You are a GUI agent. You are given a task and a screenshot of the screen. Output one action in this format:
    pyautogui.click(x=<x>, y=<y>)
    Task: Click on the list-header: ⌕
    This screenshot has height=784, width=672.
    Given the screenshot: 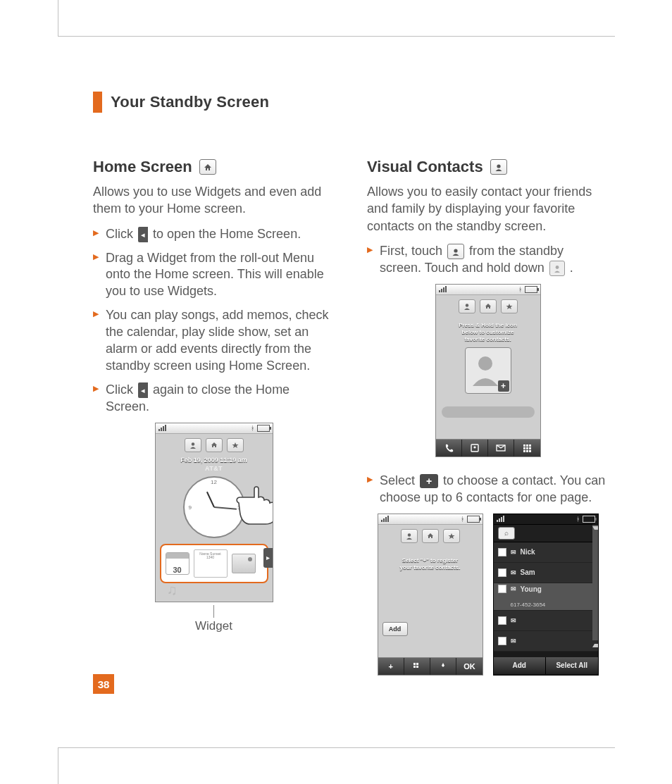 What is the action you would take?
    pyautogui.click(x=546, y=534)
    